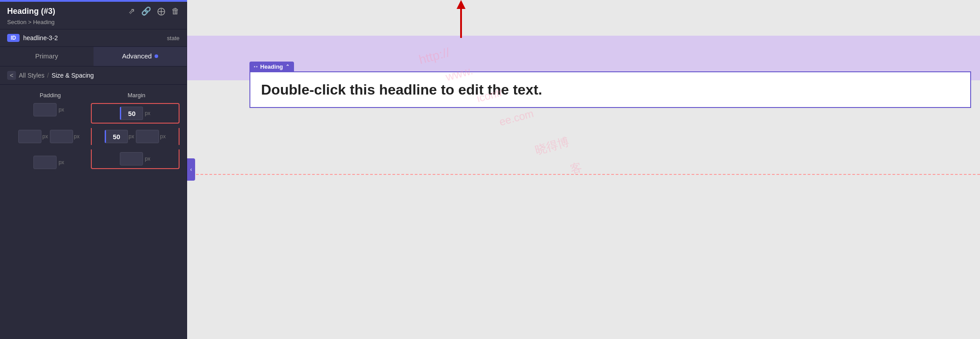 Image resolution: width=980 pixels, height=339 pixels. I want to click on margin-bottom-input, so click(131, 159).